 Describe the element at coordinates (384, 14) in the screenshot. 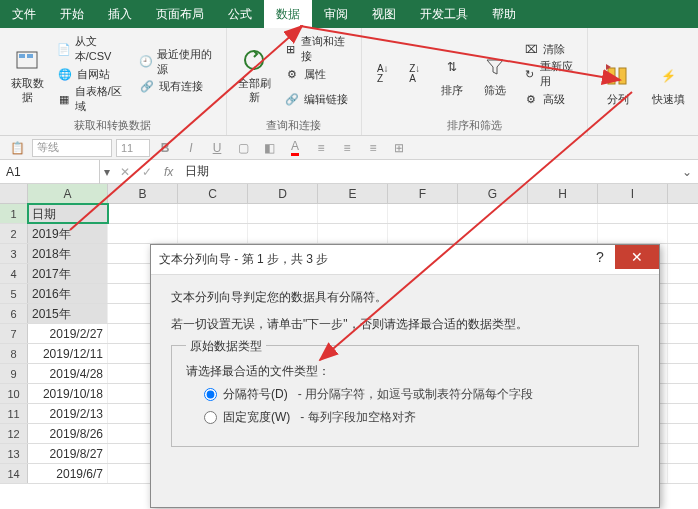

I see `menu-view: 视图` at that location.